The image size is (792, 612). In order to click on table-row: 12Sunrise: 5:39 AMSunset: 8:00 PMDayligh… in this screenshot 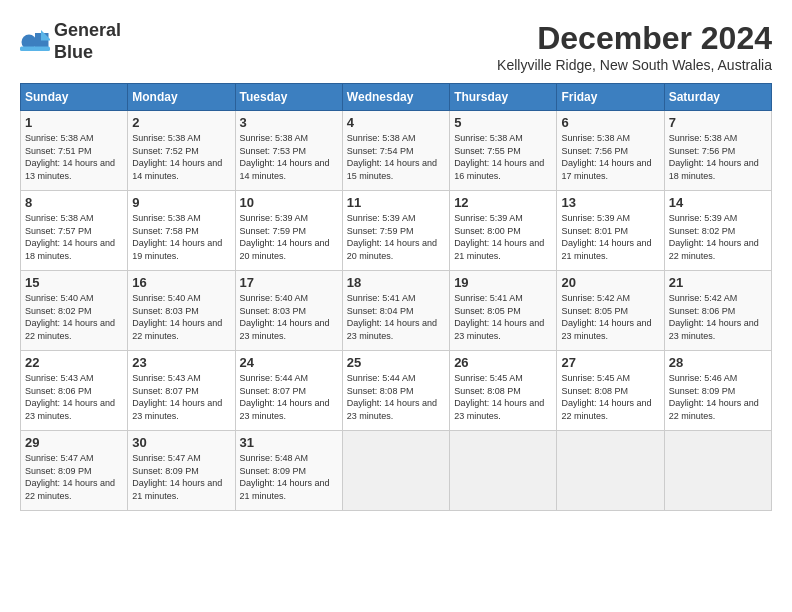, I will do `click(504, 231)`.